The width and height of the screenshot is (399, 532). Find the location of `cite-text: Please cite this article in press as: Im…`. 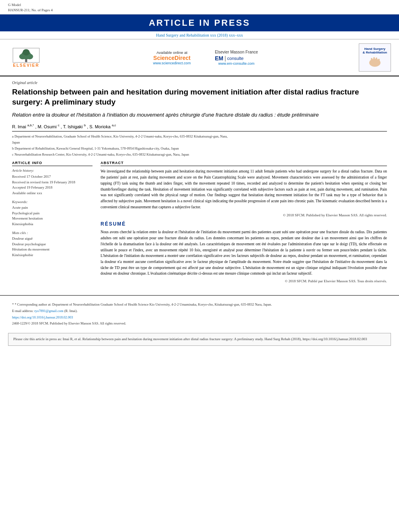

cite-text: Please cite this article in press as: Im… is located at coordinates (190, 339).